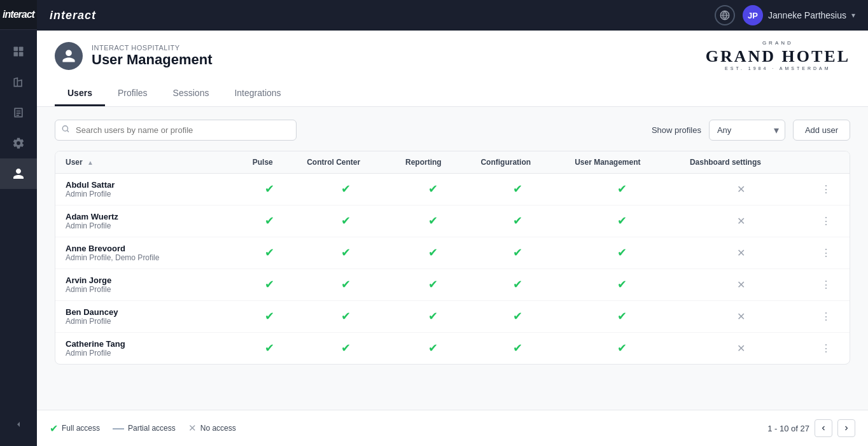 This screenshot has height=446, width=868. Describe the element at coordinates (18, 15) in the screenshot. I see `sidebar-logo: interact` at that location.